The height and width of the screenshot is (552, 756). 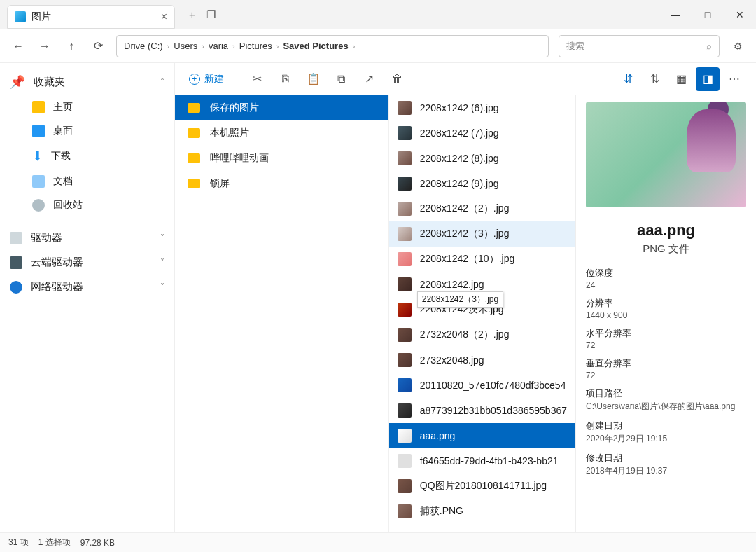 What do you see at coordinates (482, 461) in the screenshot?
I see `file-row: f64655dd-79dd-4fb1-b423-bb21` at bounding box center [482, 461].